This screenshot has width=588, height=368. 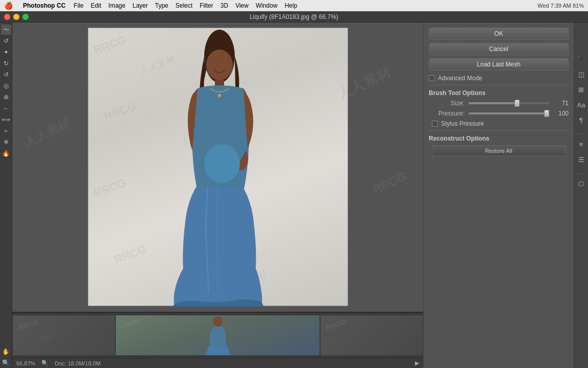 What do you see at coordinates (266, 6) in the screenshot?
I see `menu-window: Window` at bounding box center [266, 6].